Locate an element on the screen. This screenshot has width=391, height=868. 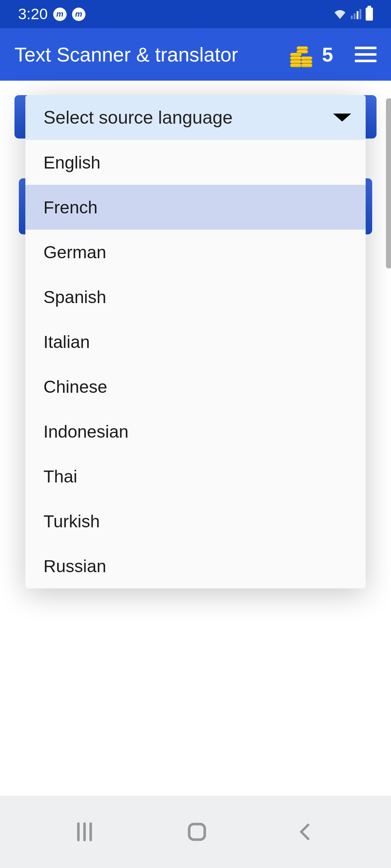
status-left: 3:20 m m is located at coordinates (52, 14).